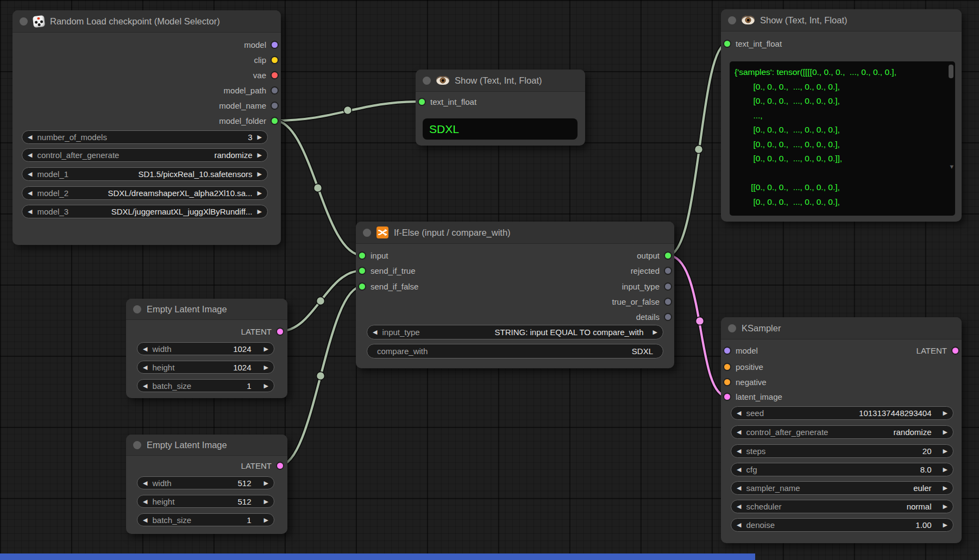  Describe the element at coordinates (842, 432) in the screenshot. I see `widget-control-after-generate: ◀ control_after_generate randomize ▶` at that location.